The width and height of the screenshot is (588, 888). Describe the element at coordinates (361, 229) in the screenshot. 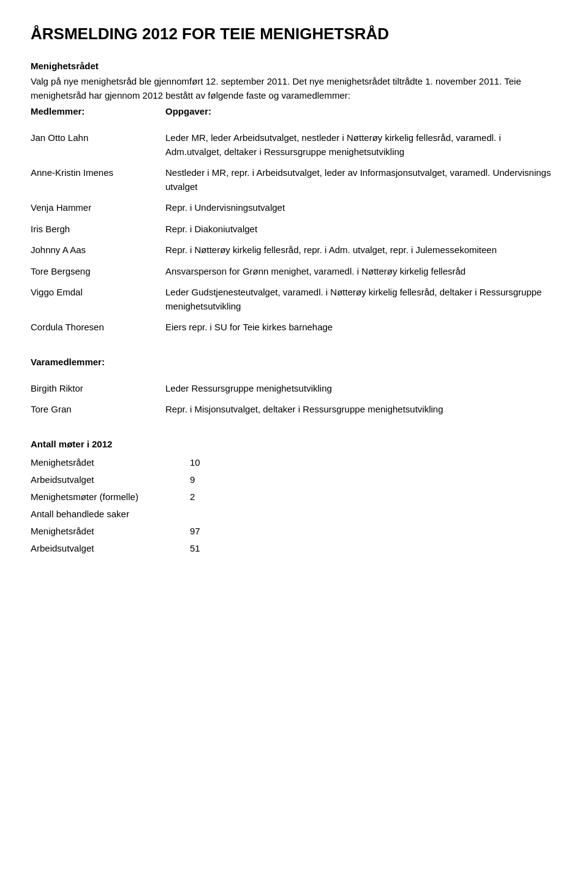

I see `member-role: Repr. i Diakoniutvalget` at that location.